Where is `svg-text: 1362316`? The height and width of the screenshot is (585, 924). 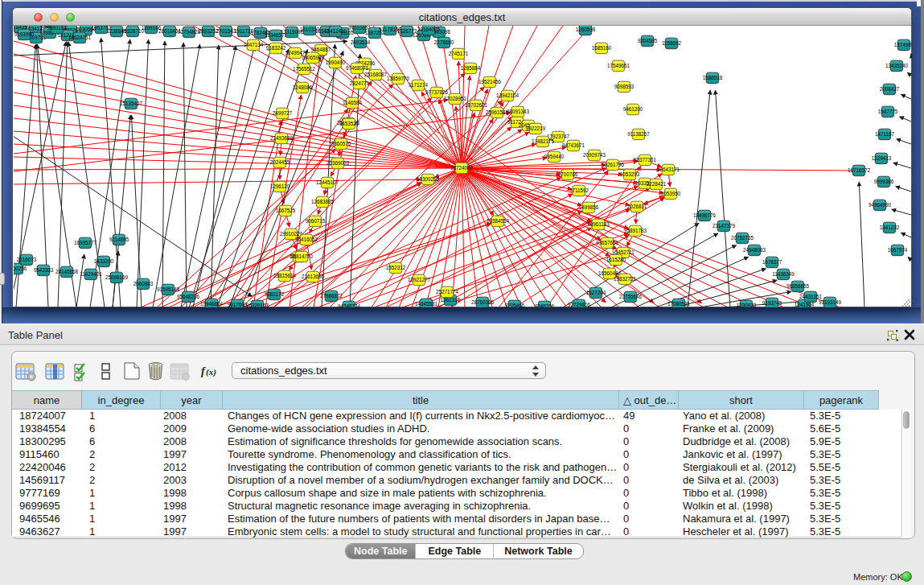
svg-text: 1362316 is located at coordinates (450, 299).